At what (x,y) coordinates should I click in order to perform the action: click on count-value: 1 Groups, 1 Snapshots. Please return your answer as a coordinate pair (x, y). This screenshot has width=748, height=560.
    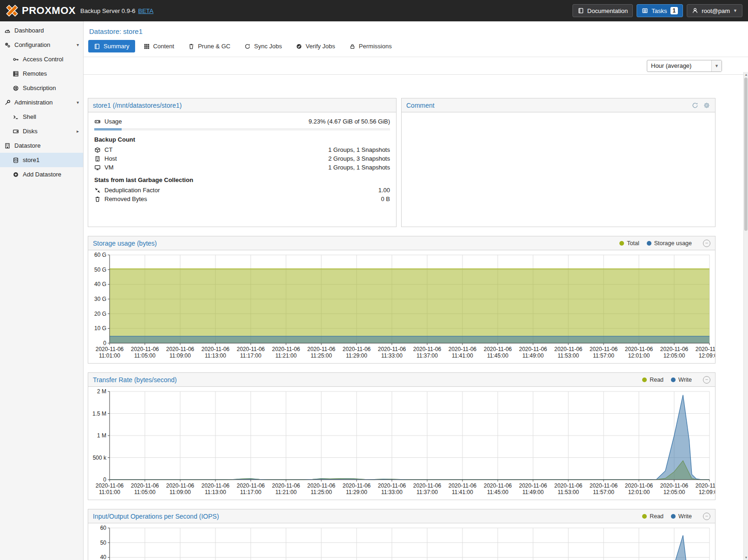
    Looking at the image, I should click on (359, 150).